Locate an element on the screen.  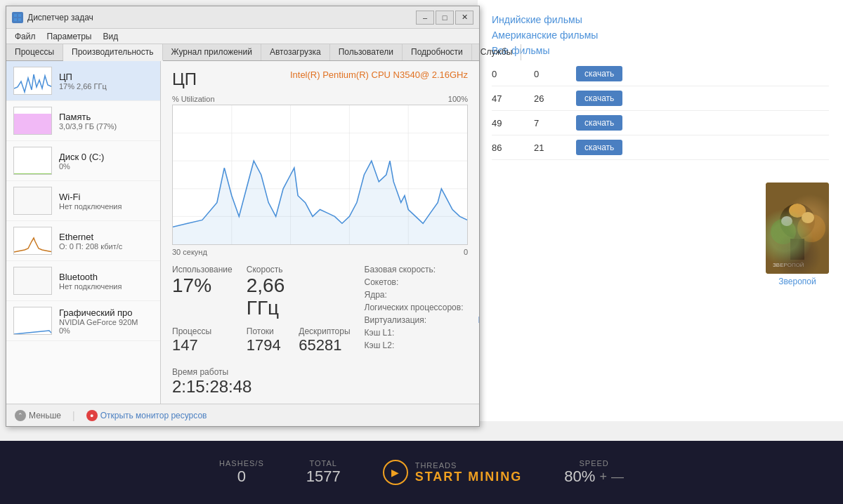
tab-users: Пользователи is located at coordinates (367, 52).